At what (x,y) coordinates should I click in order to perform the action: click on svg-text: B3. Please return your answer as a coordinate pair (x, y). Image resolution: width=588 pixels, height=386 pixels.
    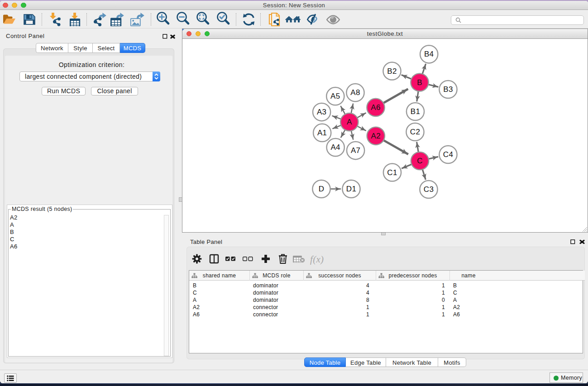
    Looking at the image, I should click on (448, 90).